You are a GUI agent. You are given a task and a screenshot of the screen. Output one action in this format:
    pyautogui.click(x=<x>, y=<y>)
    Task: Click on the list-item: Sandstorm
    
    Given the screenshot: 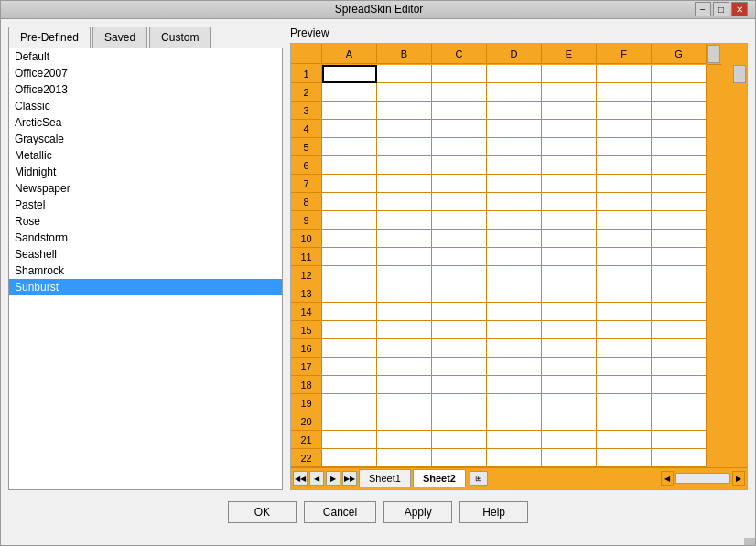 What is the action you would take?
    pyautogui.click(x=146, y=238)
    